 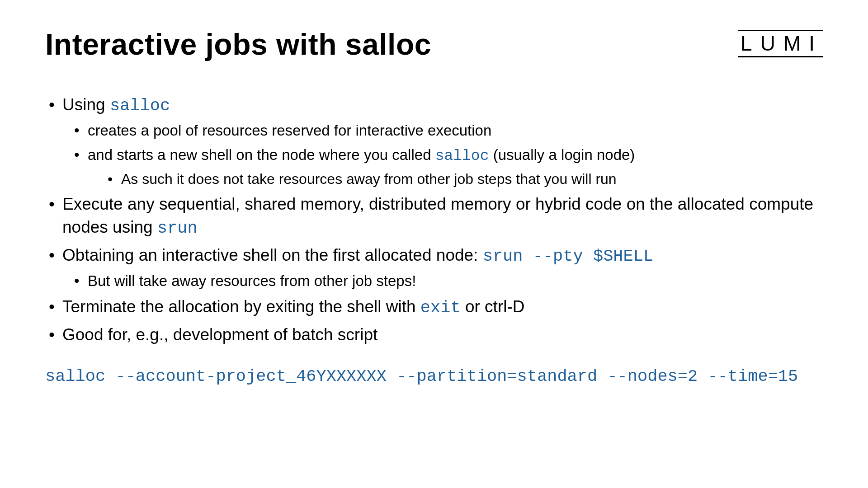 I want to click on text: Terminate the allocation by exiting the …, so click(x=241, y=306).